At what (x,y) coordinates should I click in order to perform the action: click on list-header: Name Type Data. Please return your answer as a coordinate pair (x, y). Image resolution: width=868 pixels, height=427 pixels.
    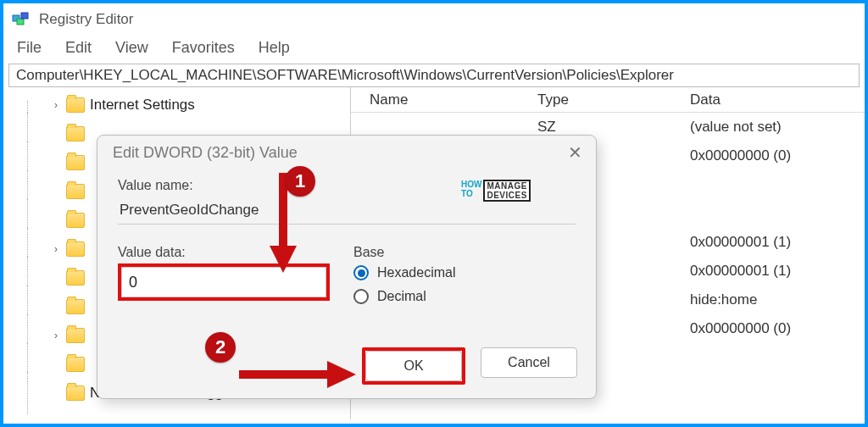
    Looking at the image, I should click on (608, 100).